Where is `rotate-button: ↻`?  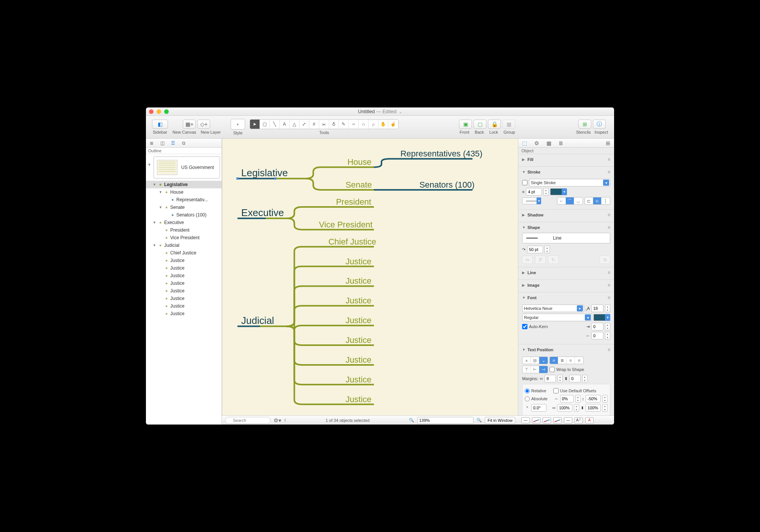 rotate-button: ↻ is located at coordinates (553, 260).